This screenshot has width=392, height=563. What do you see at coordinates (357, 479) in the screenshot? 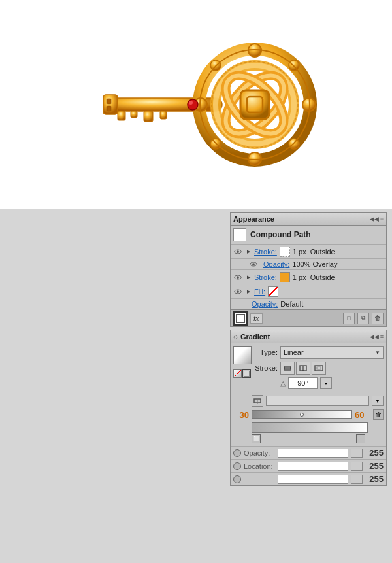
I see `channel3-dropdown` at bounding box center [357, 479].